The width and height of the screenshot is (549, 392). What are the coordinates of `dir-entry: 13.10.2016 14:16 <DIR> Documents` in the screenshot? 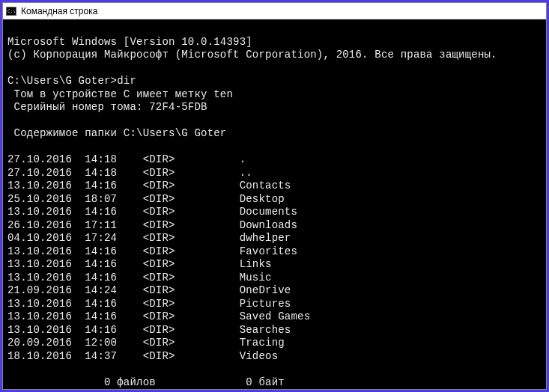 It's located at (153, 212).